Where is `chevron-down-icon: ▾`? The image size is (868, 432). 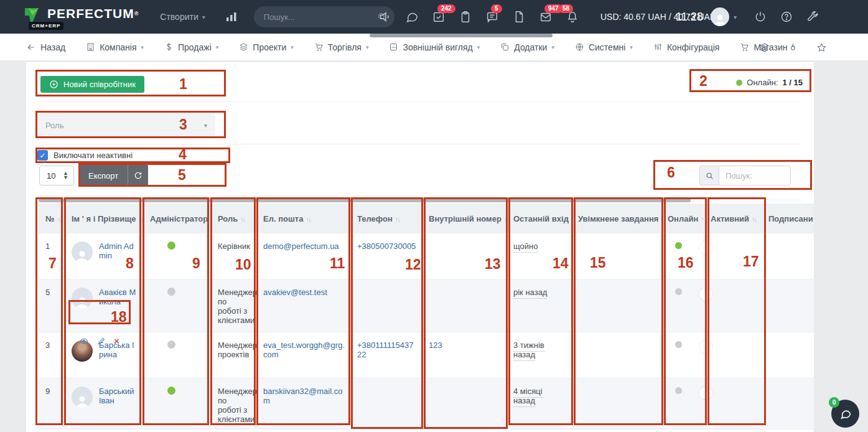
chevron-down-icon: ▾ is located at coordinates (735, 17).